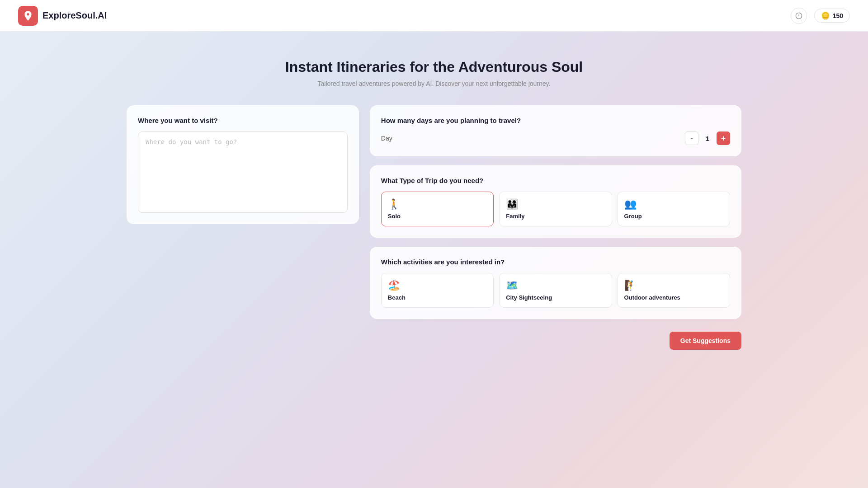 This screenshot has width=868, height=488. What do you see at coordinates (674, 204) in the screenshot?
I see `group-icon: 👥` at bounding box center [674, 204].